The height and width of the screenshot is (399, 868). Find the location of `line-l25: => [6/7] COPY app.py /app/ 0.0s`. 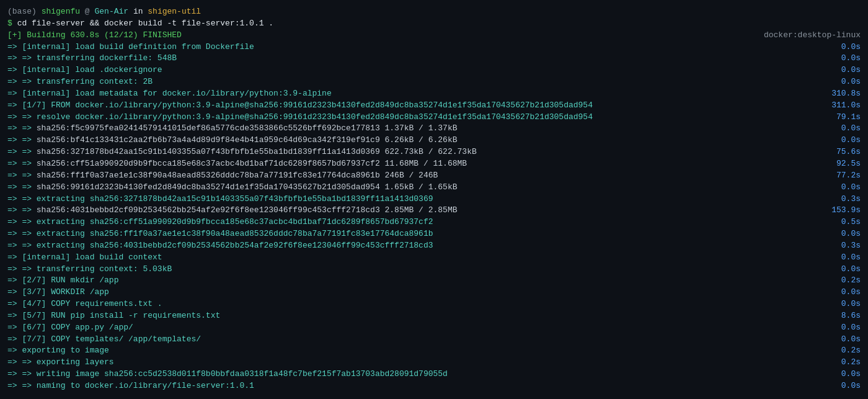

line-l25: => [6/7] COPY app.py /app/ 0.0s is located at coordinates (434, 328).